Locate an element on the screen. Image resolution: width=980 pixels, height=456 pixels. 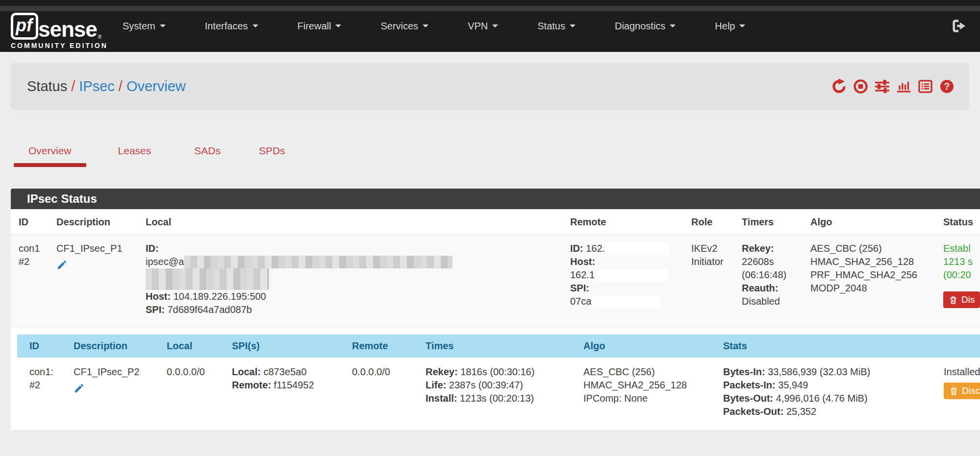
child-remote-cell: 0.0.0.0/0 is located at coordinates (389, 392).